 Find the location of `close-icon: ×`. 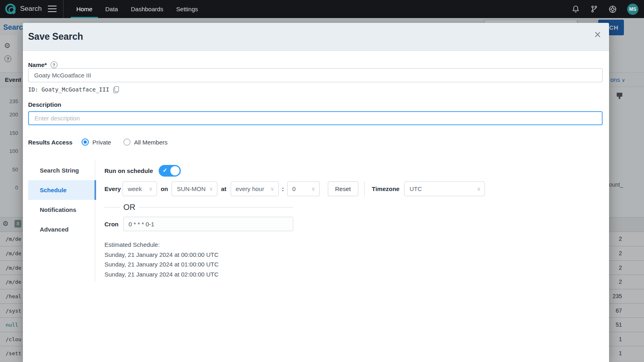

close-icon: × is located at coordinates (598, 35).